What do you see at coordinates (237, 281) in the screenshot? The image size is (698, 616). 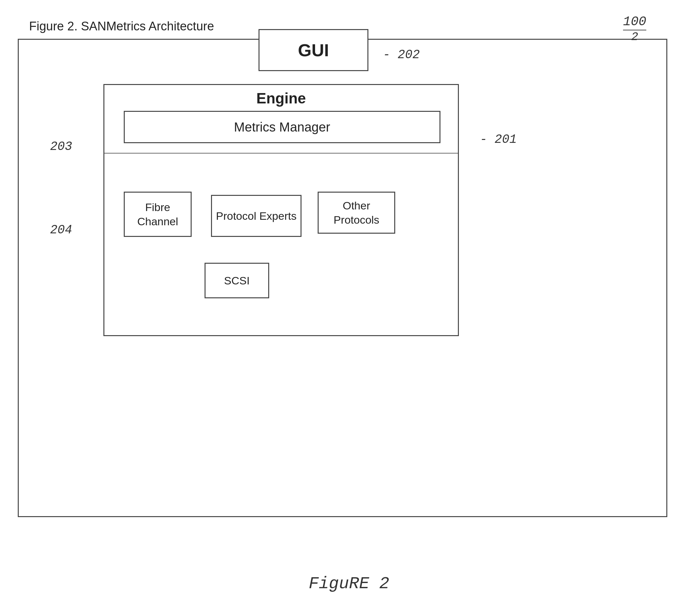 I see `scsi-label: SCSI` at bounding box center [237, 281].